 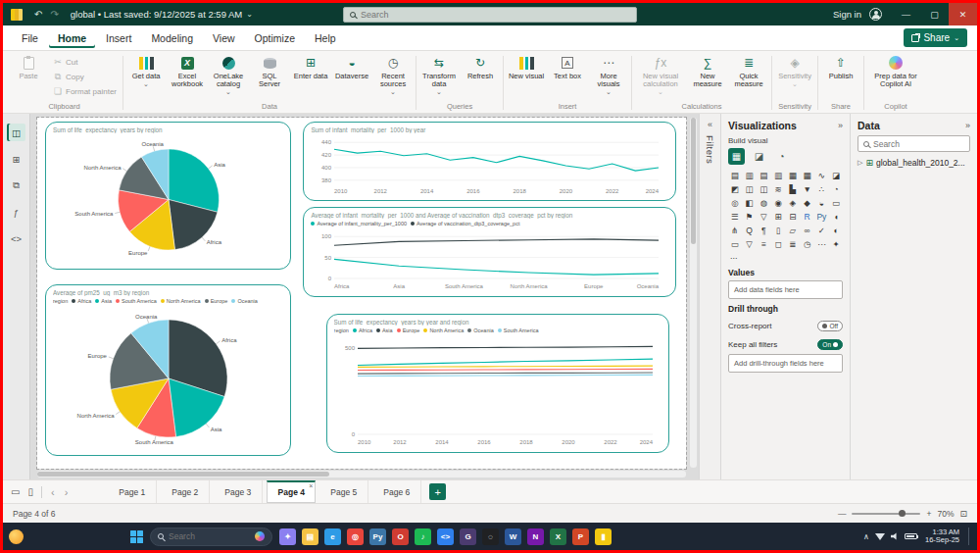 I want to click on expand-filters-icon: «, so click(x=710, y=125).